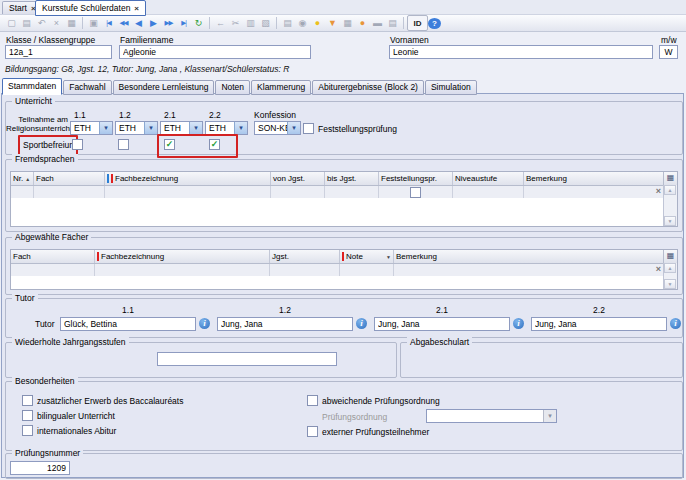 The image size is (686, 480). What do you see at coordinates (72, 23) in the screenshot?
I see `edit-form-icon: ▦` at bounding box center [72, 23].